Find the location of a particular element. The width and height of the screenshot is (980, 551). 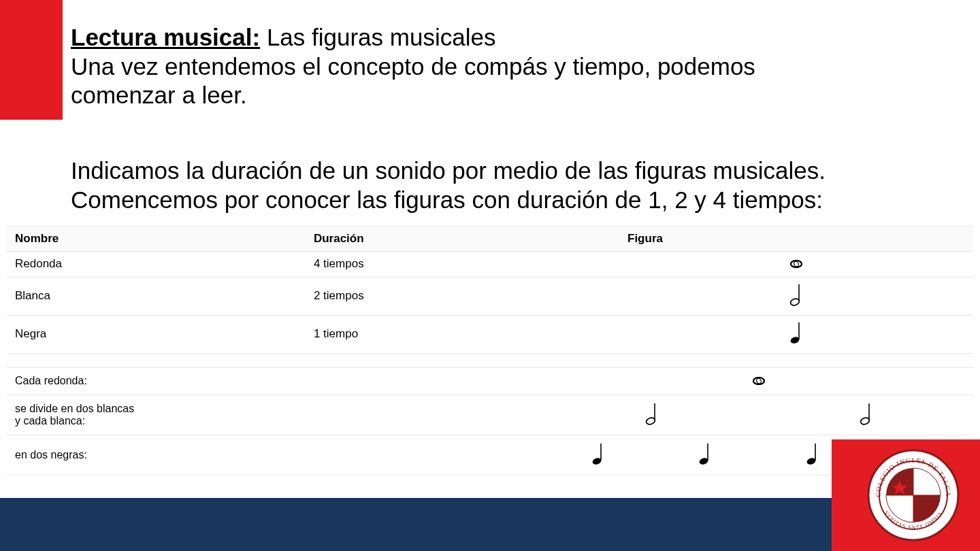

cell-label: Cada redonda: is located at coordinates (276, 382).